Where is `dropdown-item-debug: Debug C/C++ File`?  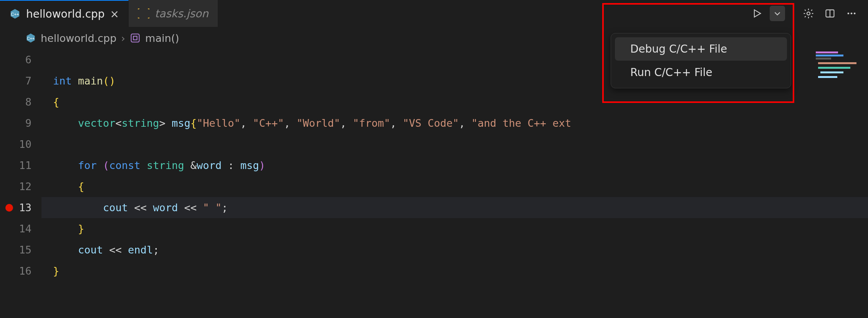 dropdown-item-debug: Debug C/C++ File is located at coordinates (701, 49).